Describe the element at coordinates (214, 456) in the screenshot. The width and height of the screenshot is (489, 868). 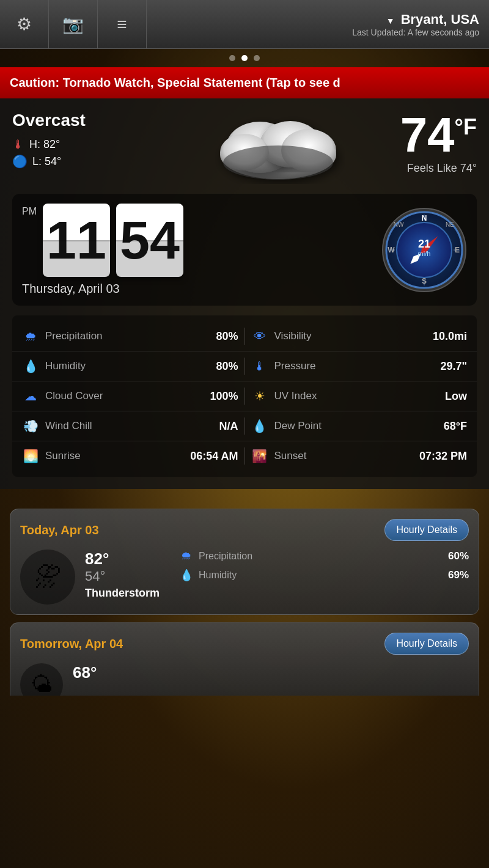
I see `sunrise-value: 06:54 AM` at that location.